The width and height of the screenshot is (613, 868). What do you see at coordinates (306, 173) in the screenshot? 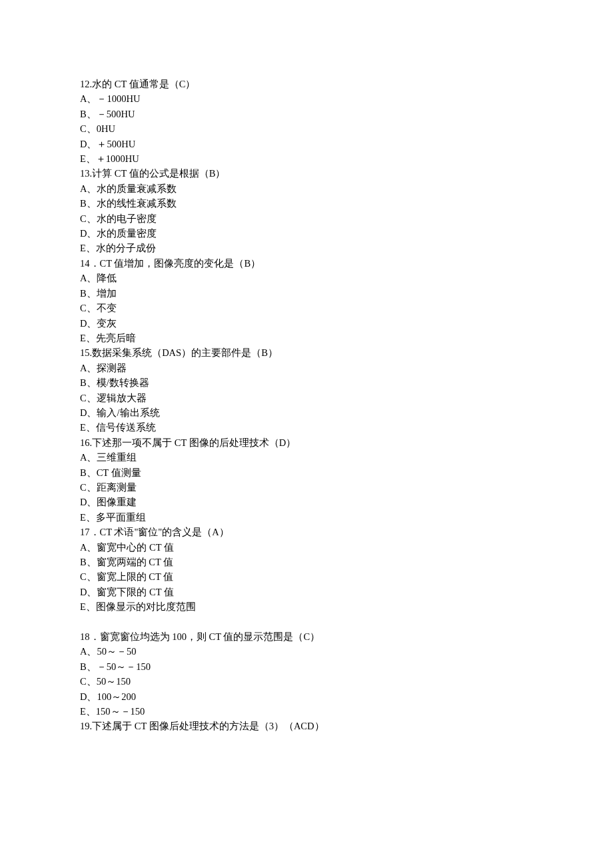
I see `question-stem: 13.计算 CT 值的公式是根据（B）` at bounding box center [306, 173].